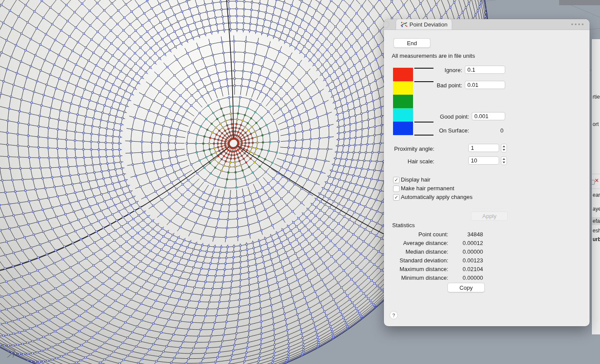 The height and width of the screenshot is (364, 600). Describe the element at coordinates (394, 315) in the screenshot. I see `help-button: ?` at that location.